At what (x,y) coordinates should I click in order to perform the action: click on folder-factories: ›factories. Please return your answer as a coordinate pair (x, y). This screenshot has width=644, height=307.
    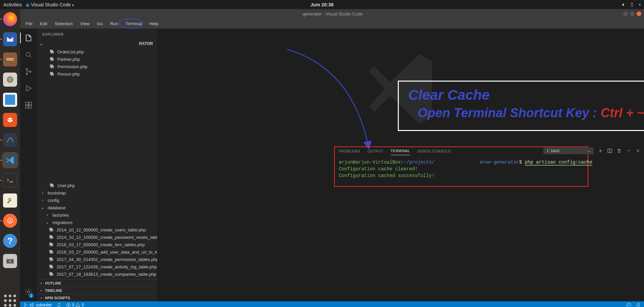
    Looking at the image, I should click on (97, 215).